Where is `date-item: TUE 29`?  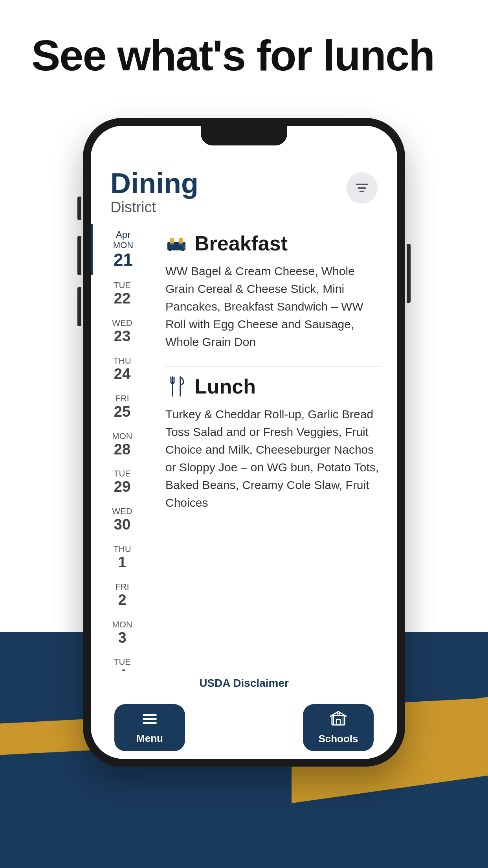 date-item: TUE 29 is located at coordinates (122, 482).